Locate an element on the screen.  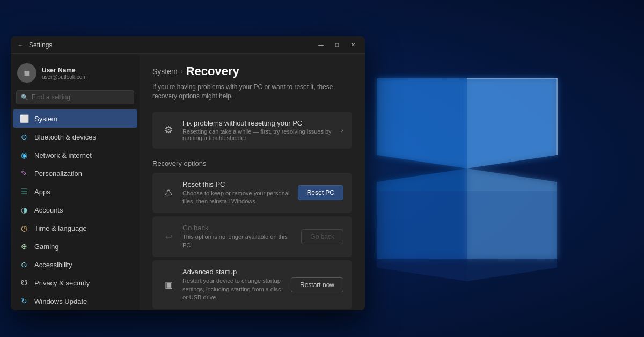
sidebar-item-label: System is located at coordinates (46, 119).